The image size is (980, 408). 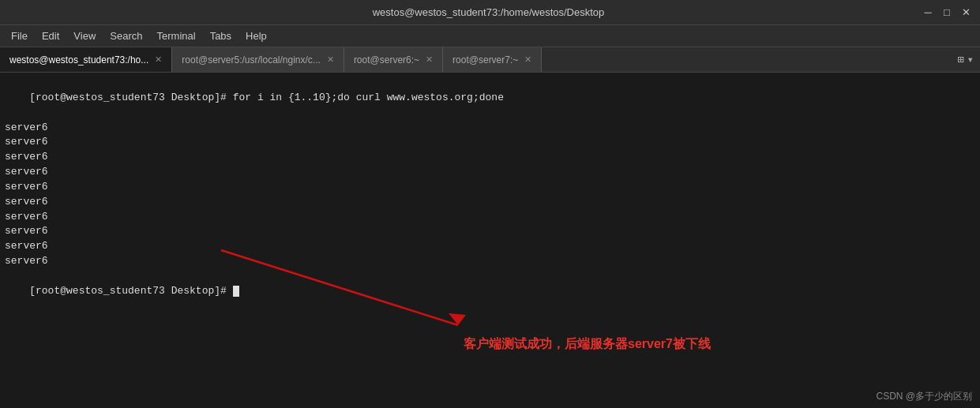 What do you see at coordinates (79, 60) in the screenshot?
I see `tab-0-label: westos@westos_student73:/ho...` at bounding box center [79, 60].